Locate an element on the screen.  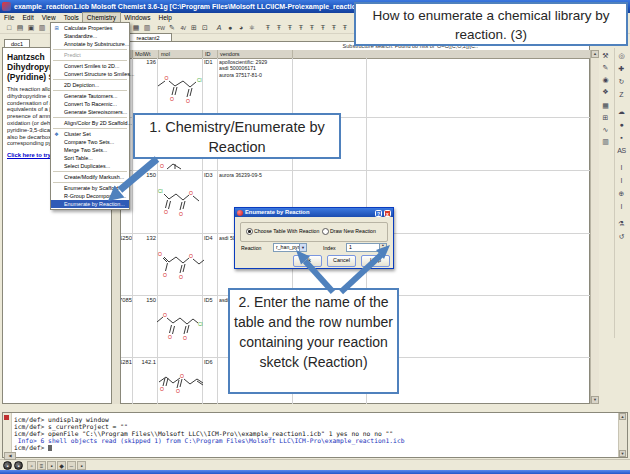
ibeam-icon-3: I is located at coordinates (622, 206).